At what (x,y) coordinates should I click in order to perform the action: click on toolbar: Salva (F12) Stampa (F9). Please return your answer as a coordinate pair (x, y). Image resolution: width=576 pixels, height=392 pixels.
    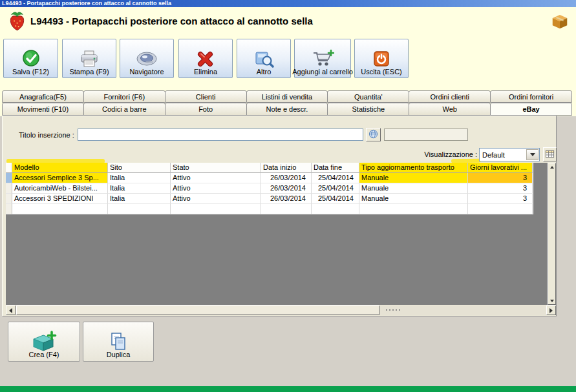
    Looking at the image, I should click on (288, 59).